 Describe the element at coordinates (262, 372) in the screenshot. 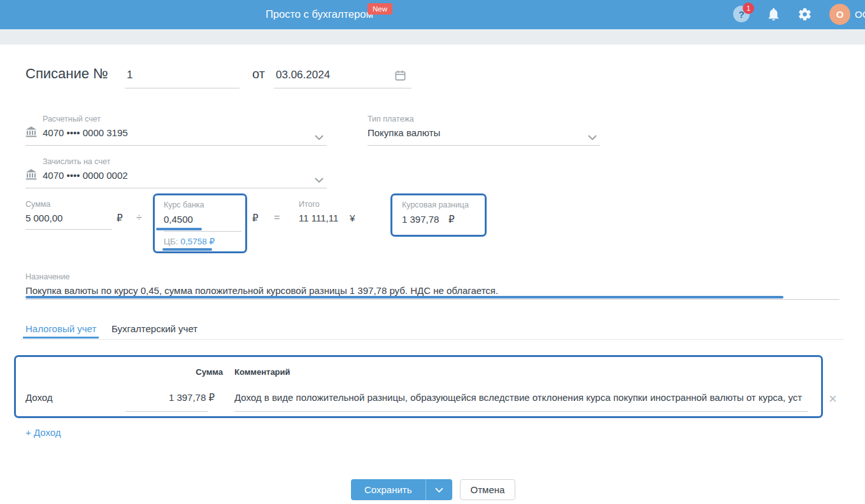

I see `column-header-comment: Комментарий` at that location.